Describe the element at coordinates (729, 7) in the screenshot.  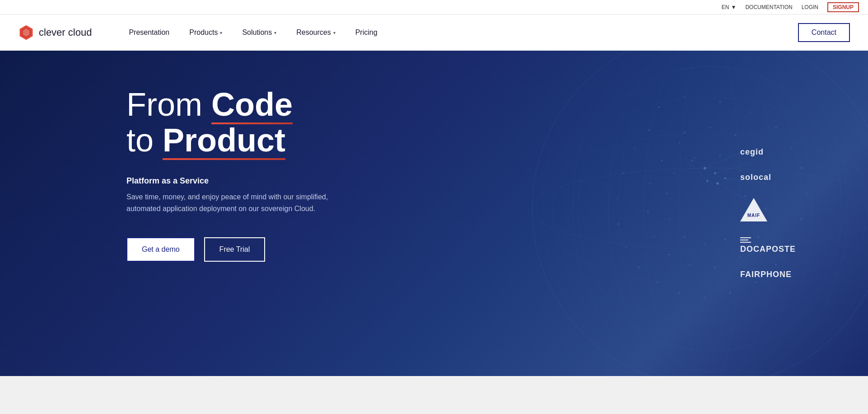
I see `lang-selector: EN ▼` at that location.